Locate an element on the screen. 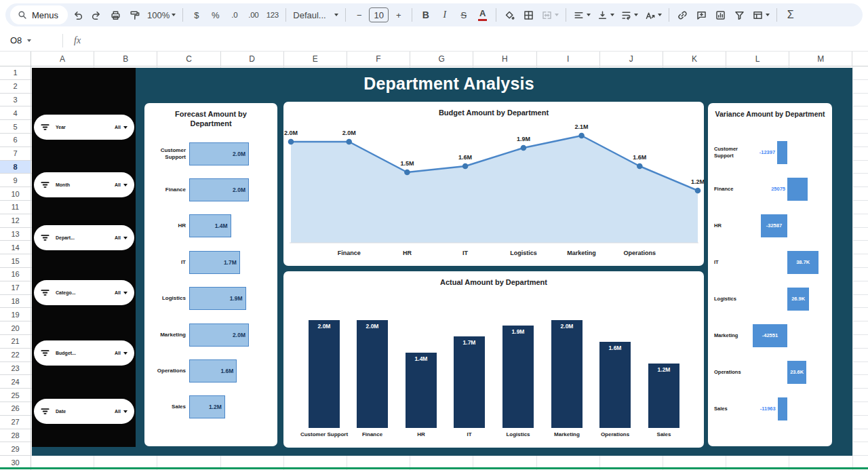 The height and width of the screenshot is (470, 868). row-header-1: 1 is located at coordinates (15, 73).